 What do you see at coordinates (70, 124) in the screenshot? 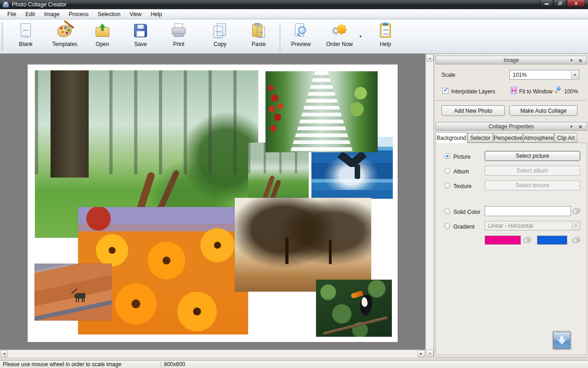
I see `forest-big-trunk` at bounding box center [70, 124].